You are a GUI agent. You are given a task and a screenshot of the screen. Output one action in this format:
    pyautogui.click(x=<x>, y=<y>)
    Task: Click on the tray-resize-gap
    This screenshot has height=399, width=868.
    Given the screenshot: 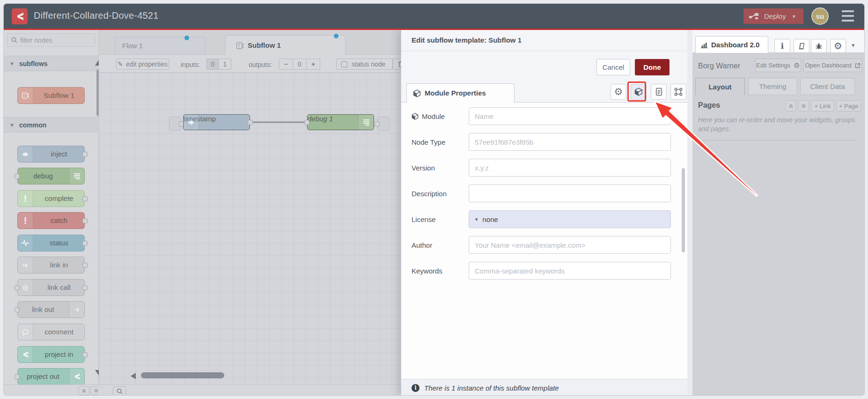 What is the action you would take?
    pyautogui.click(x=690, y=213)
    